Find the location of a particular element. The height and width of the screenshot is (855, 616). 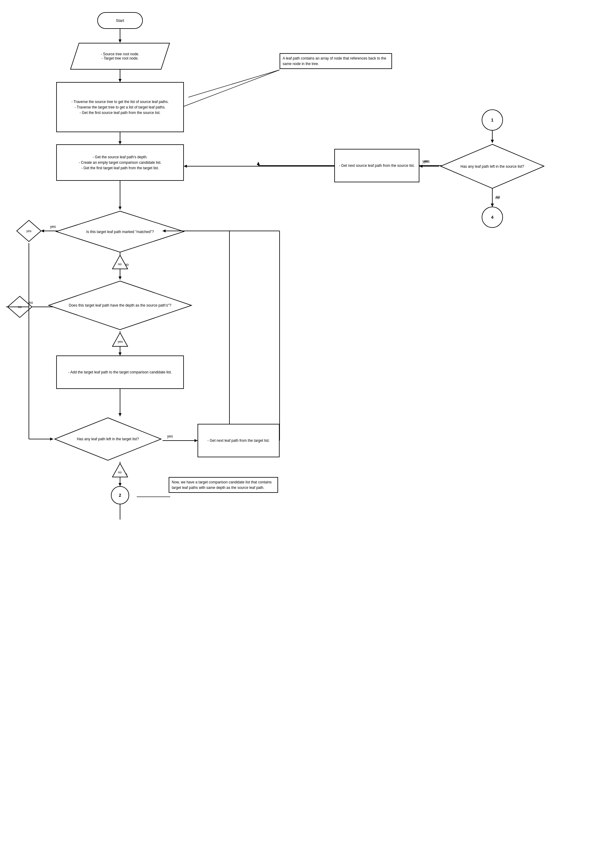

connector2-circle: 2 is located at coordinates (120, 495).